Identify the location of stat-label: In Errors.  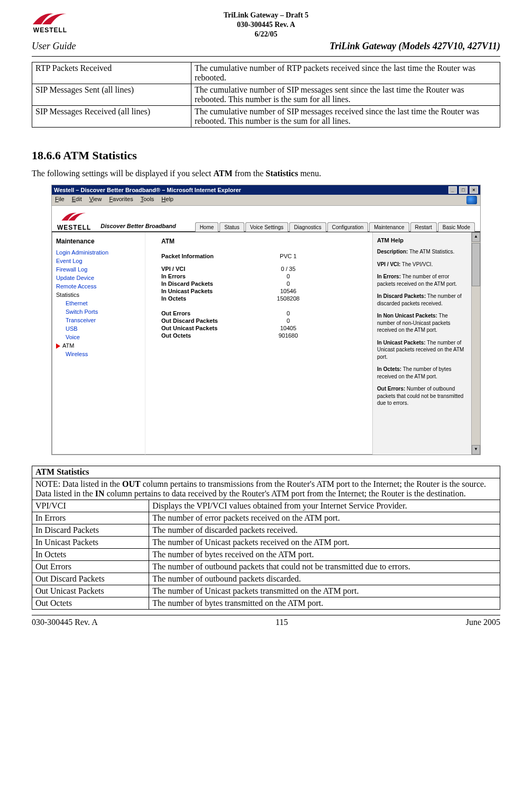
(209, 276).